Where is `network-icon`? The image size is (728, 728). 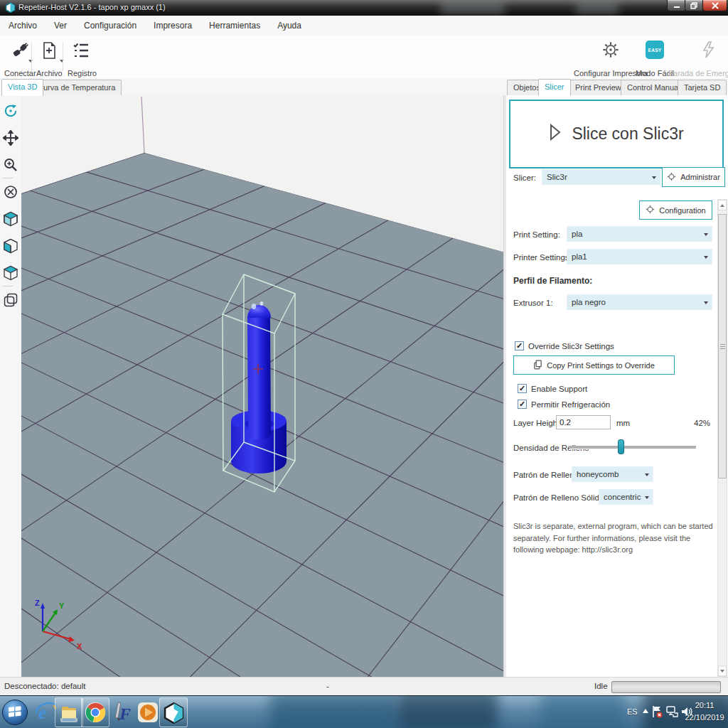 network-icon is located at coordinates (672, 712).